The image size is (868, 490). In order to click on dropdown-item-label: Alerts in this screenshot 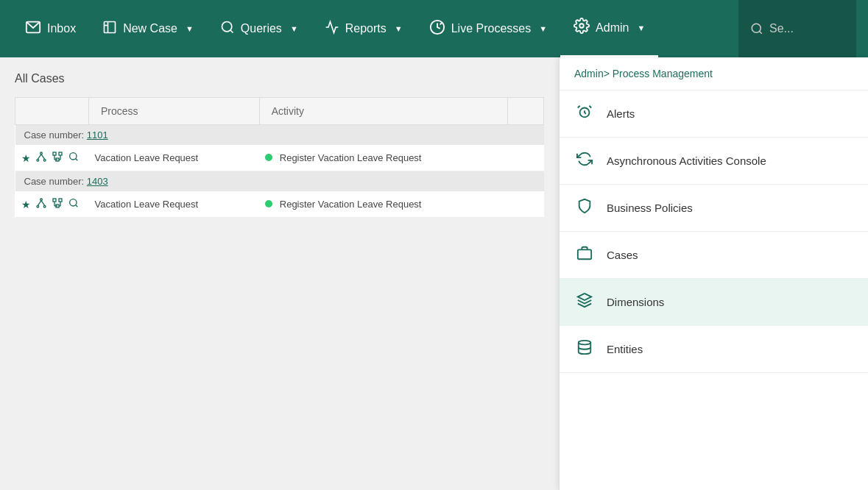, I will do `click(621, 113)`.